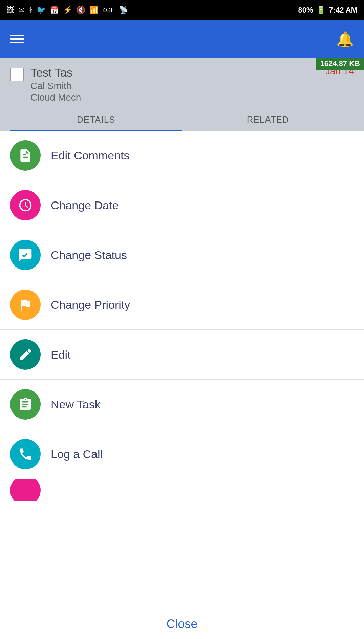 The width and height of the screenshot is (364, 639). Describe the element at coordinates (182, 454) in the screenshot. I see `menu-item-log-call: Log a Call` at that location.